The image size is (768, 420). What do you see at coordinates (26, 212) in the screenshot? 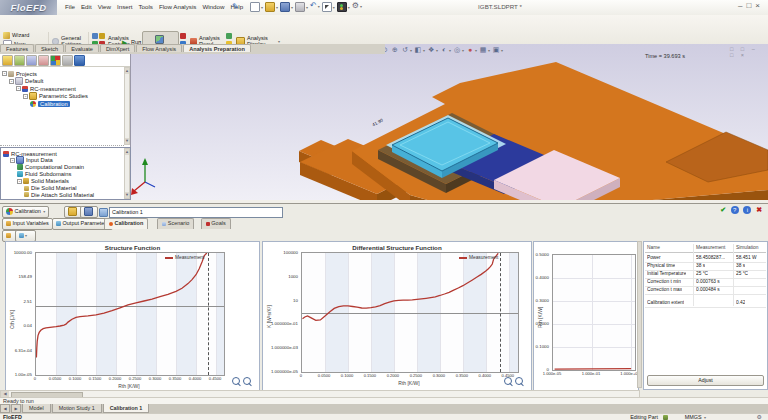
I see `calibration-menu-button: Calibration ▾` at bounding box center [26, 212].